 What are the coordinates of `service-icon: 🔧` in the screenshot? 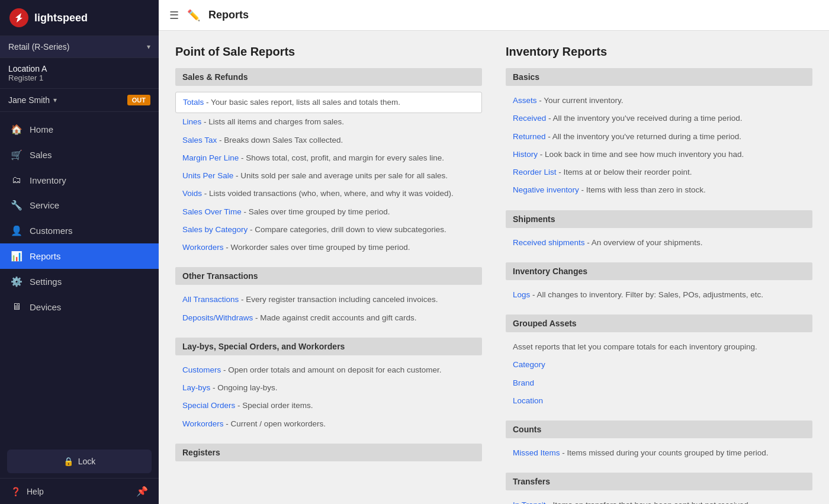 It's located at (17, 205).